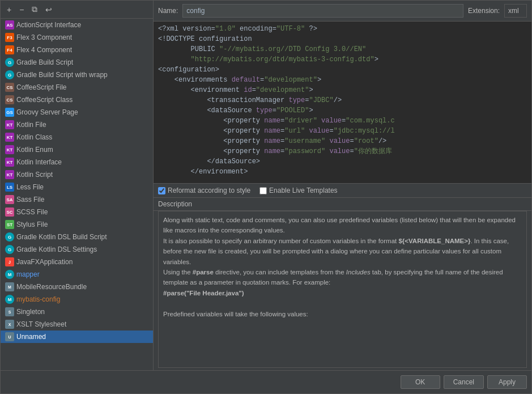  Describe the element at coordinates (9, 10) in the screenshot. I see `add-button: +` at that location.